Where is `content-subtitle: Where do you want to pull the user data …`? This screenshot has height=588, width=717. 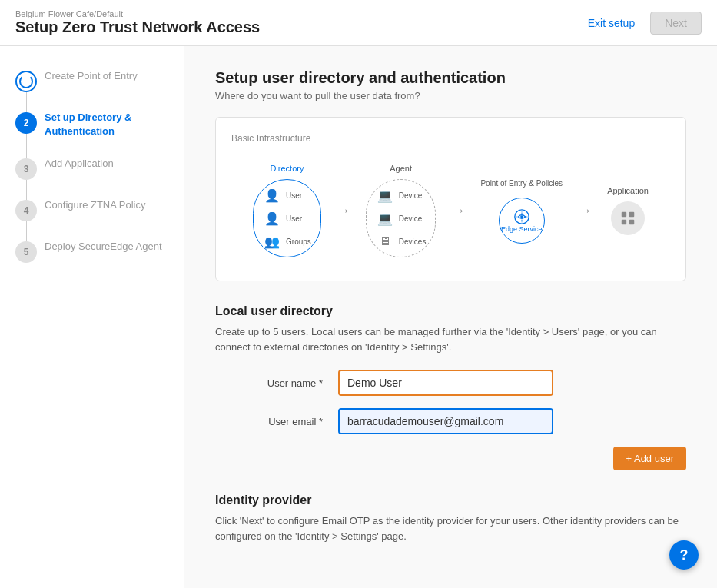 content-subtitle: Where do you want to pull the user data … is located at coordinates (450, 95).